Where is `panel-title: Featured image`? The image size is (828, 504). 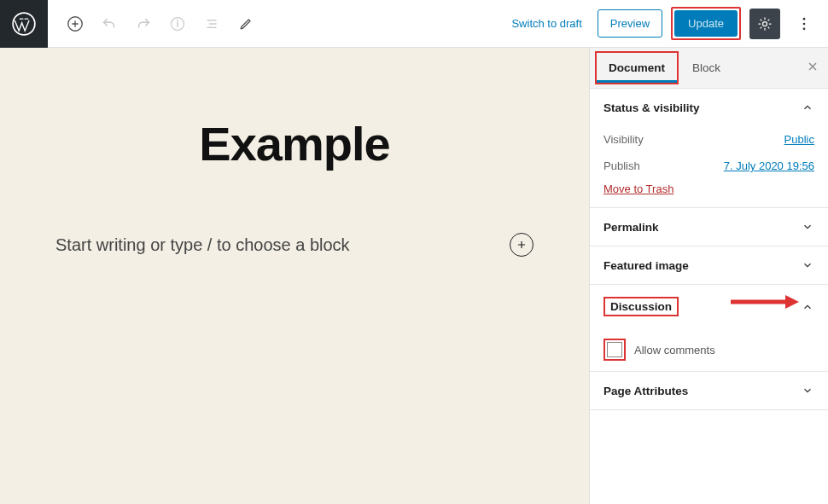
panel-title: Featured image is located at coordinates (646, 266).